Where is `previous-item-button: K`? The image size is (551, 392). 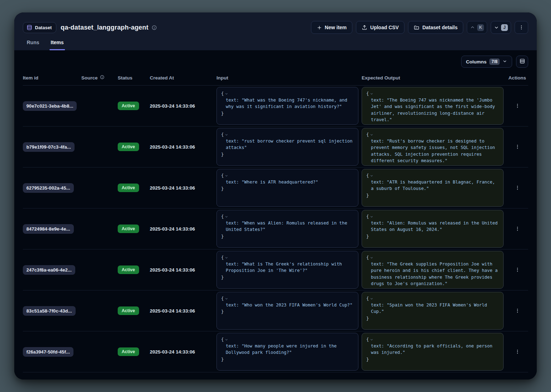
previous-item-button: K is located at coordinates (477, 27).